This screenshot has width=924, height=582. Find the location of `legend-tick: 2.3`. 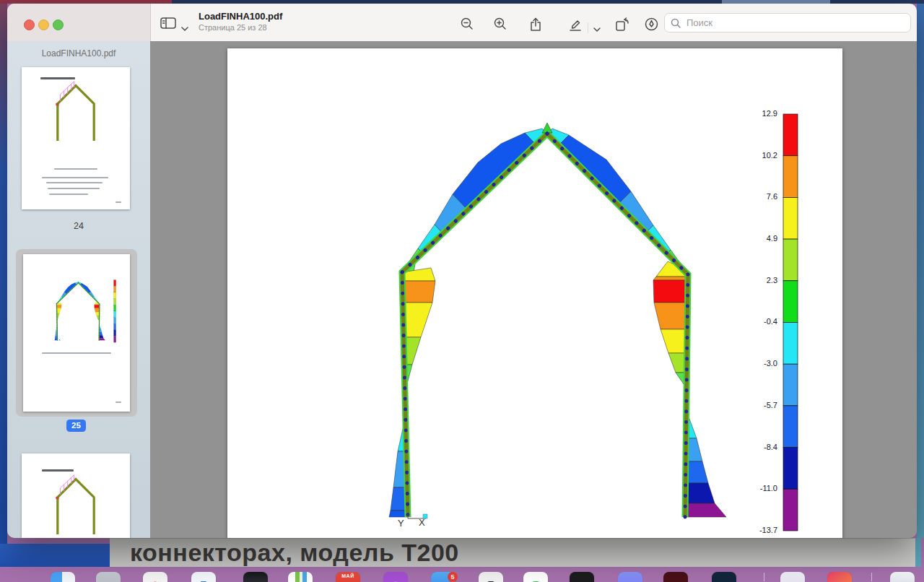

legend-tick: 2.3 is located at coordinates (772, 280).